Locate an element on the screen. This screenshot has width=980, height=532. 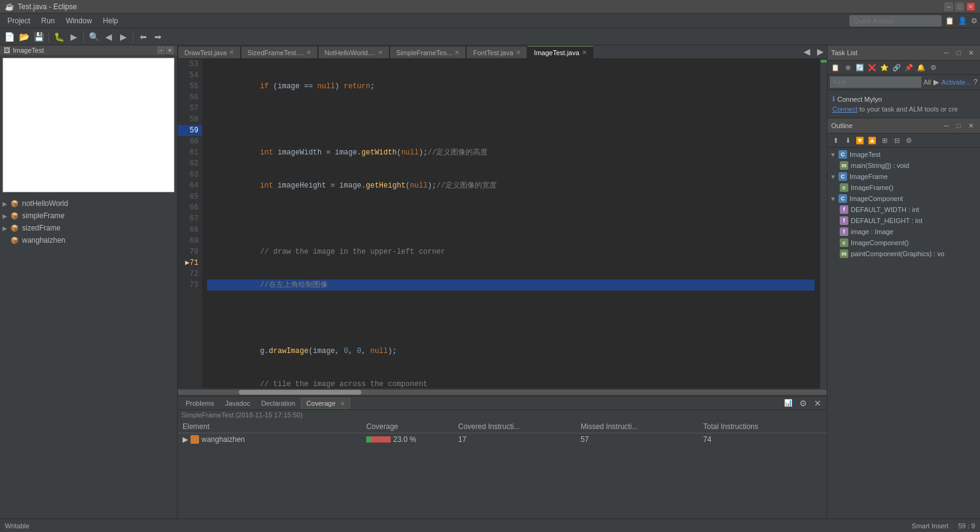
outline-btn-6: ⊟ is located at coordinates (897, 140).